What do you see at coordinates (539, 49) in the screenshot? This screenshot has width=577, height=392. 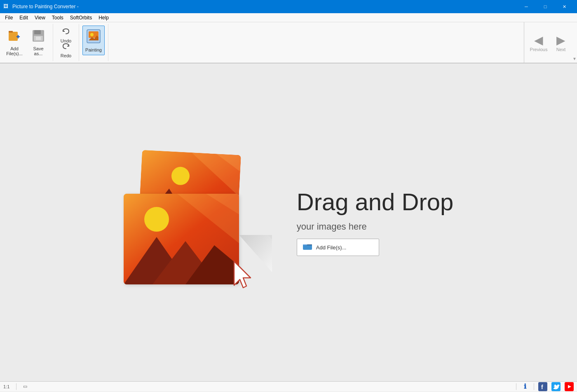 I see `previous-label: Previous` at bounding box center [539, 49].